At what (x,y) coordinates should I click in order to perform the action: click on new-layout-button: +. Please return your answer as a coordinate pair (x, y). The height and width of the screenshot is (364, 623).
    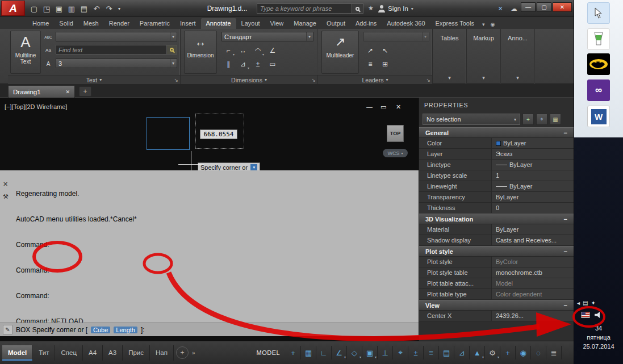
    Looking at the image, I should click on (182, 353).